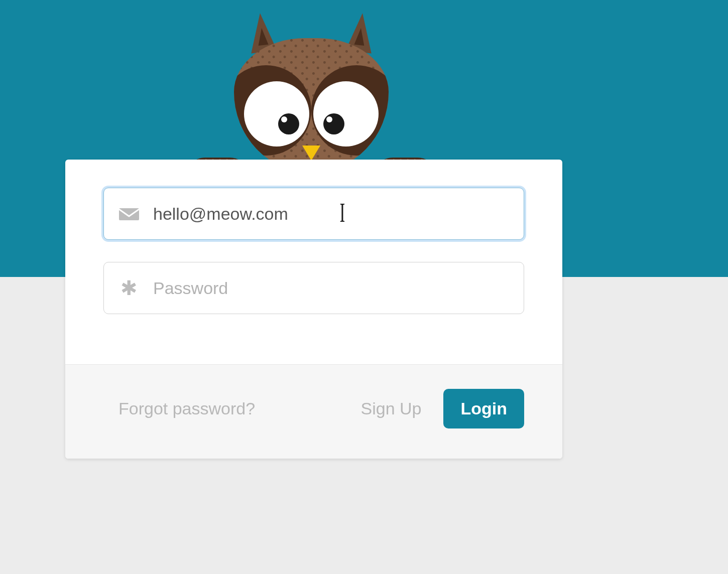 The image size is (728, 574). I want to click on signup-link: Sign Up, so click(392, 408).